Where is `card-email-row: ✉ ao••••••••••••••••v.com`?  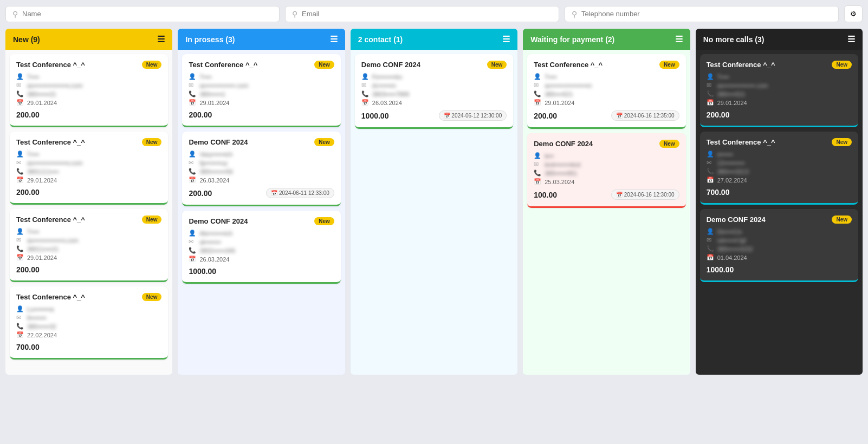 card-email-row: ✉ ao••••••••••••••••v.com is located at coordinates (89, 162).